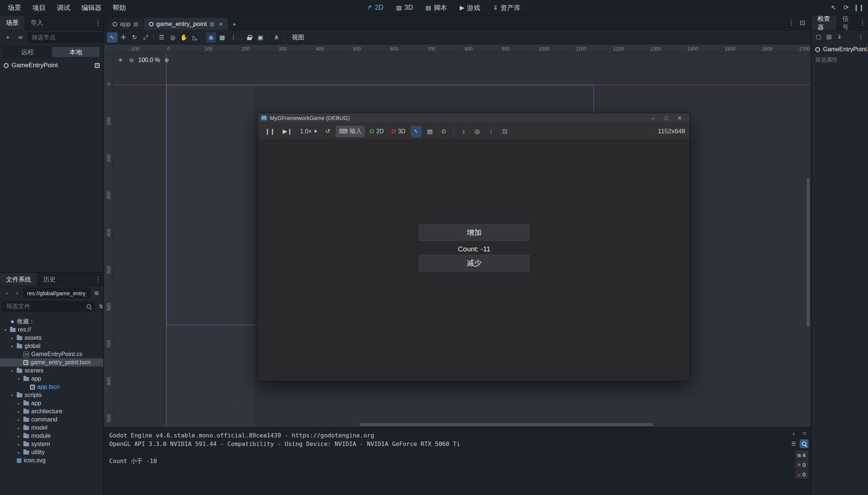  What do you see at coordinates (375, 7) in the screenshot?
I see `workspace-2d: ↱2D` at bounding box center [375, 7].